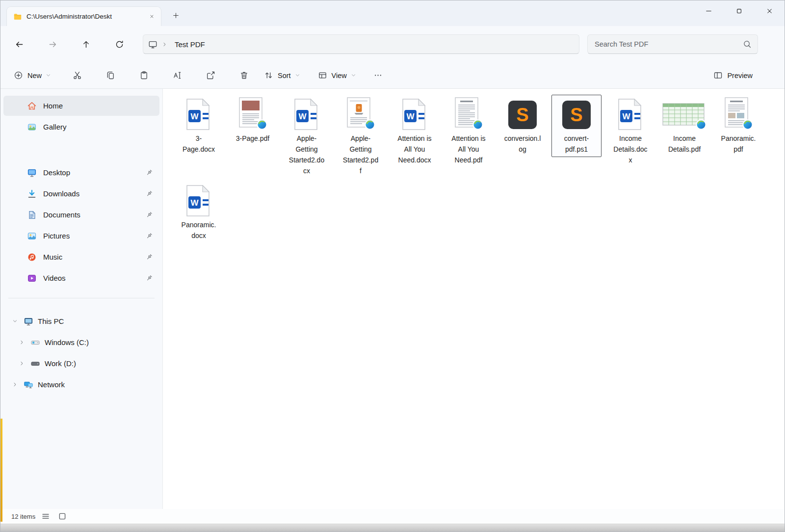 The height and width of the screenshot is (532, 785). I want to click on file-name: Panoramic.pdf, so click(738, 144).